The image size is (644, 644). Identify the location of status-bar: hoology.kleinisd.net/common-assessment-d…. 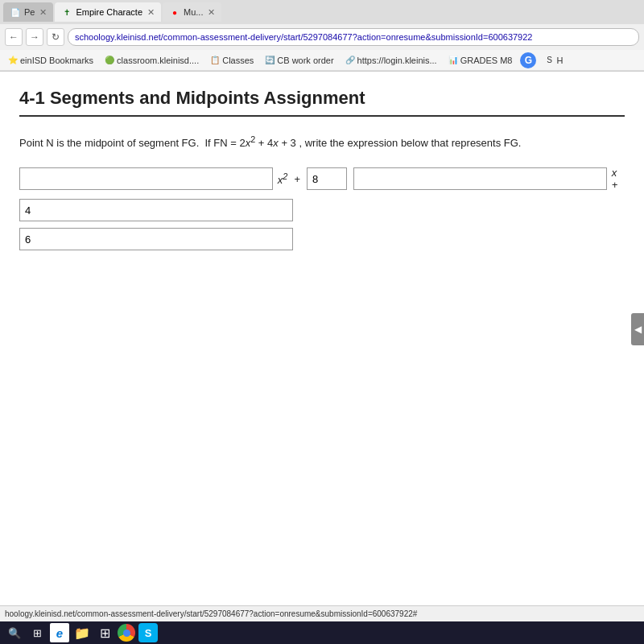
(322, 613).